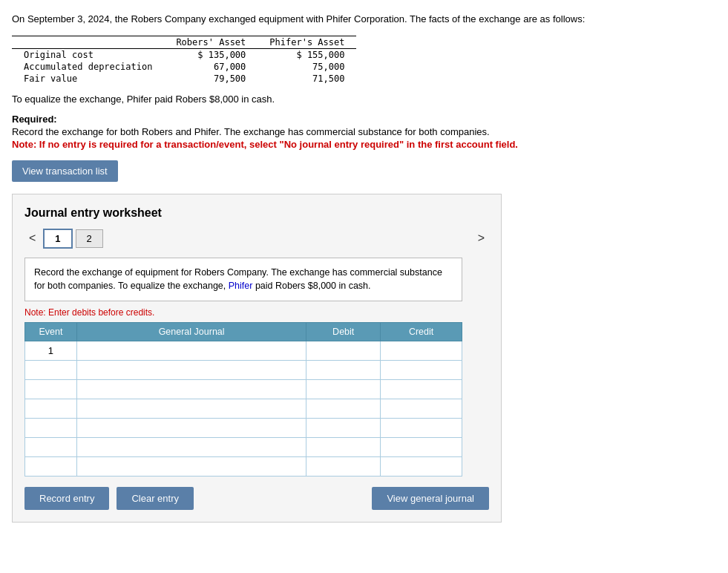 This screenshot has width=728, height=573. Describe the element at coordinates (307, 55) in the screenshot. I see `row-phifer-0: $ 155,000` at that location.